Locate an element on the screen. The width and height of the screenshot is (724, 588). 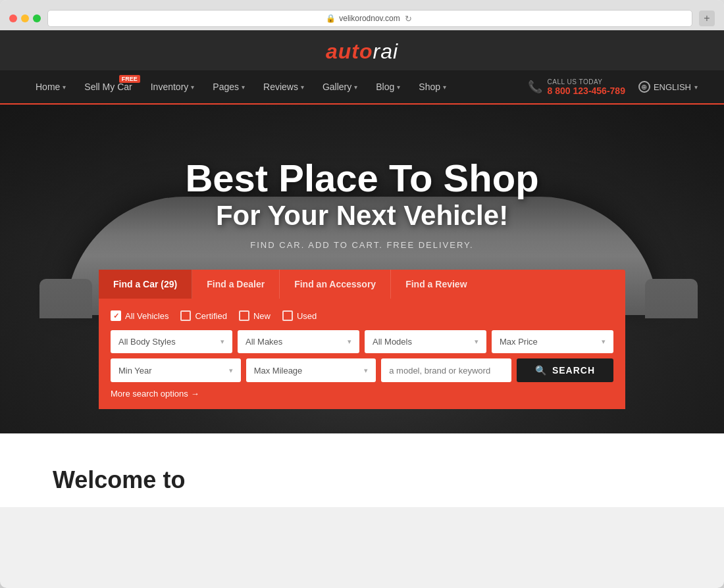
search-row-2: Min Year ▾ Max Mileage ▾ 🔍 SEARCH is located at coordinates (362, 370).